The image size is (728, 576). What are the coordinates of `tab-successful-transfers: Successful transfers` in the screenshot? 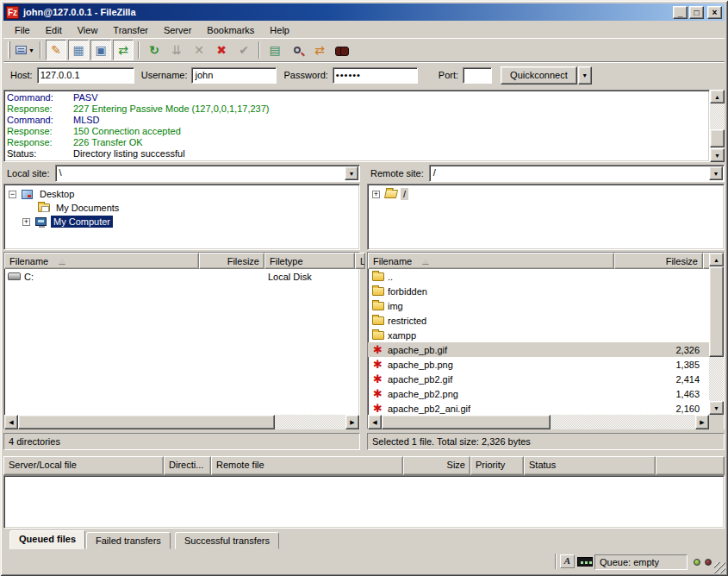 It's located at (227, 541).